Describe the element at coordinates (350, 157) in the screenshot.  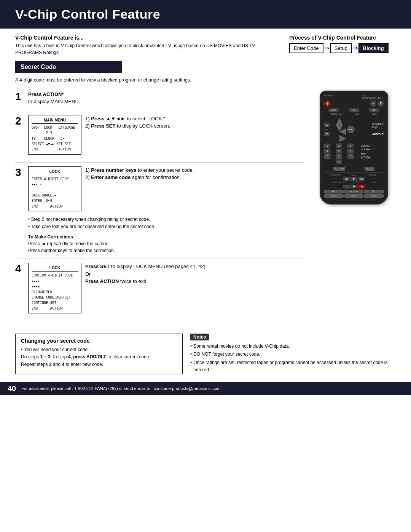
I see `num-9: 9` at that location.